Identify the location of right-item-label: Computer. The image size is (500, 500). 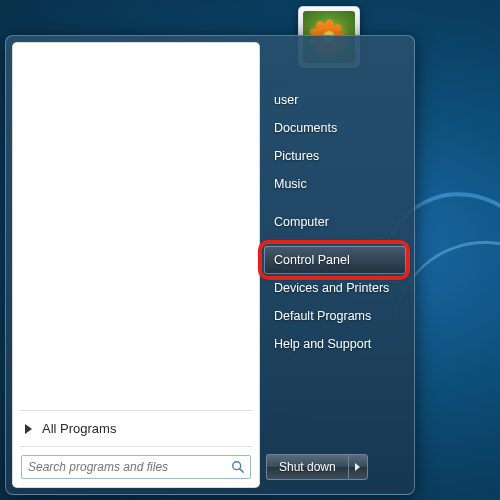
(302, 222).